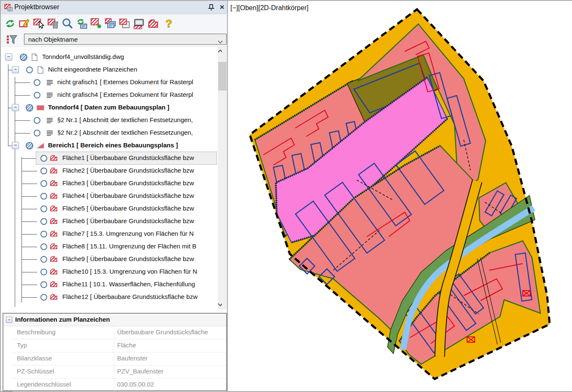 This screenshot has height=392, width=572. What do you see at coordinates (270, 8) in the screenshot?
I see `viewport-label: [−][Oben][2D-Drahtkörper]` at bounding box center [270, 8].